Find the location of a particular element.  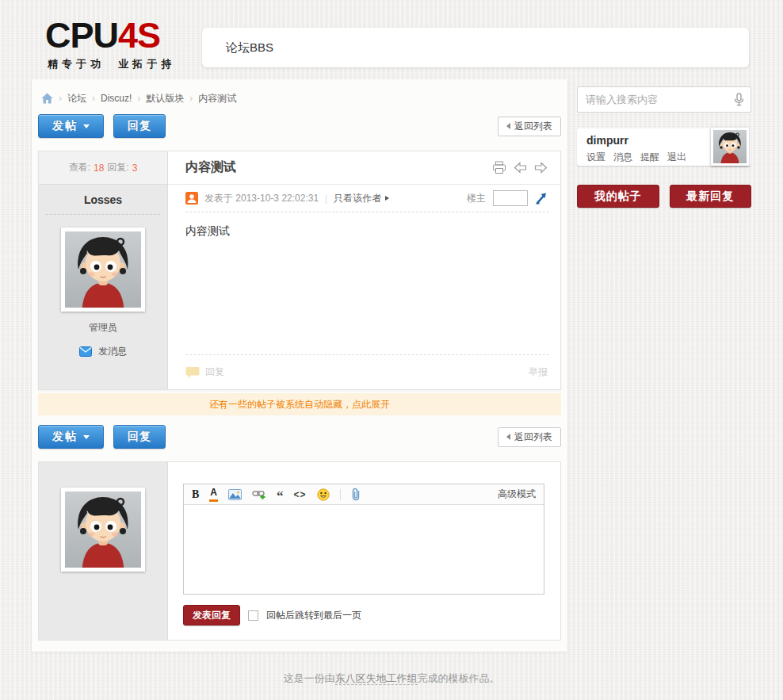

top-action-row: 发帖 回复 返回列表 is located at coordinates (300, 126).